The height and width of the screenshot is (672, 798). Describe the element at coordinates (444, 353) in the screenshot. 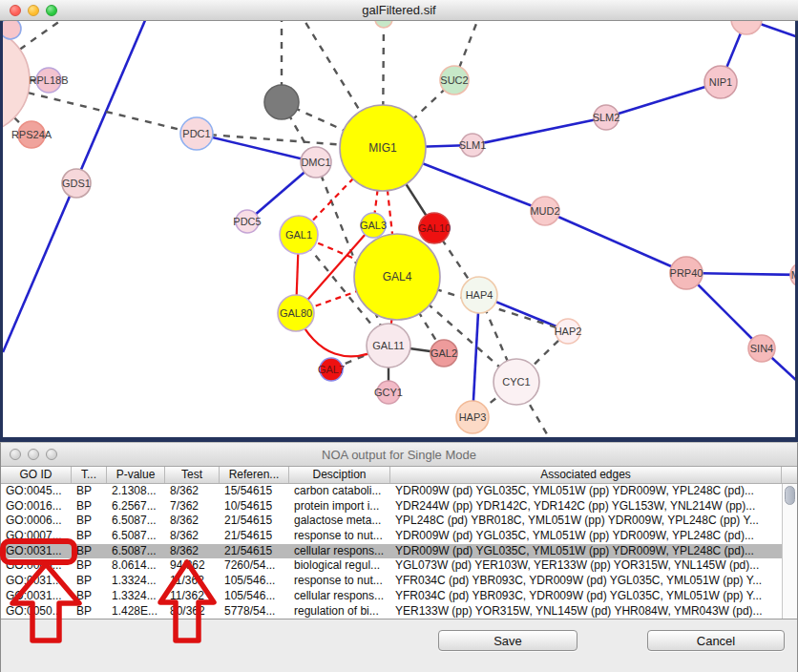

I see `node-label-GAL2: GAL2` at that location.